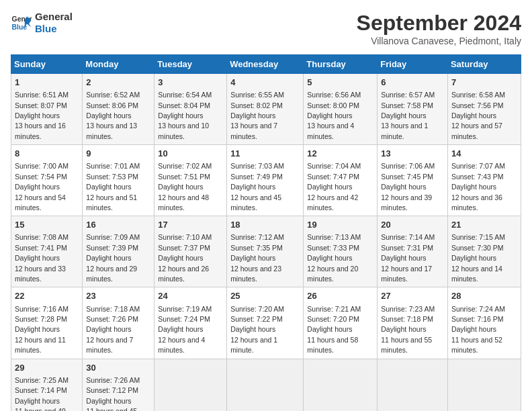 This screenshot has width=532, height=411. What do you see at coordinates (113, 330) in the screenshot?
I see `day-info: Sunrise: 7:18 AMSunset: 7:26 PMDaylight …` at bounding box center [113, 330].